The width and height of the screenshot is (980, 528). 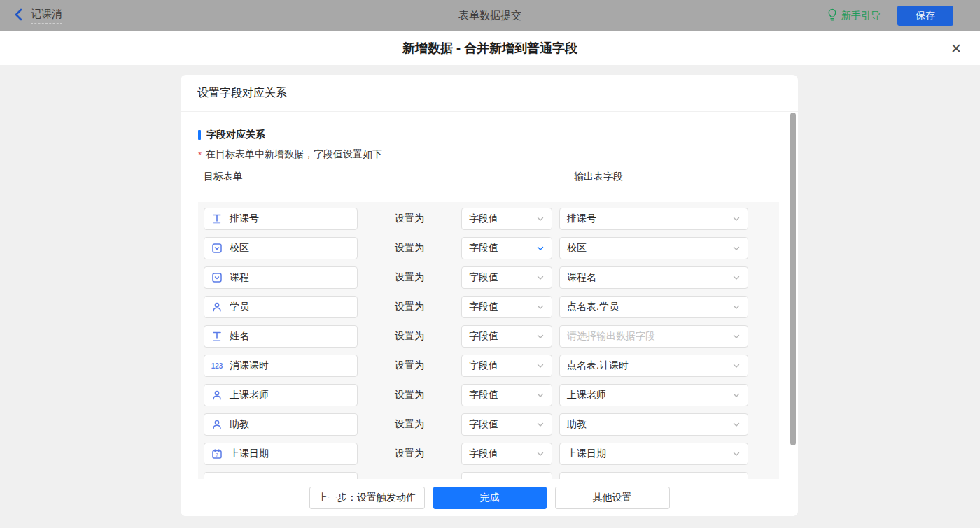 What do you see at coordinates (654, 307) in the screenshot?
I see `output-field-select: 点名表.学员` at bounding box center [654, 307].